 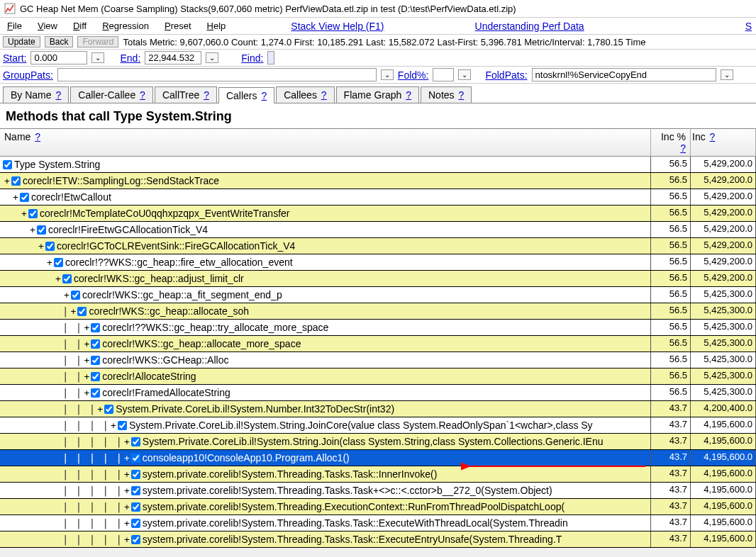 I want to click on table-row: +coreclr!GCToCLREventSink::FireGCAllocat…, so click(x=378, y=247).